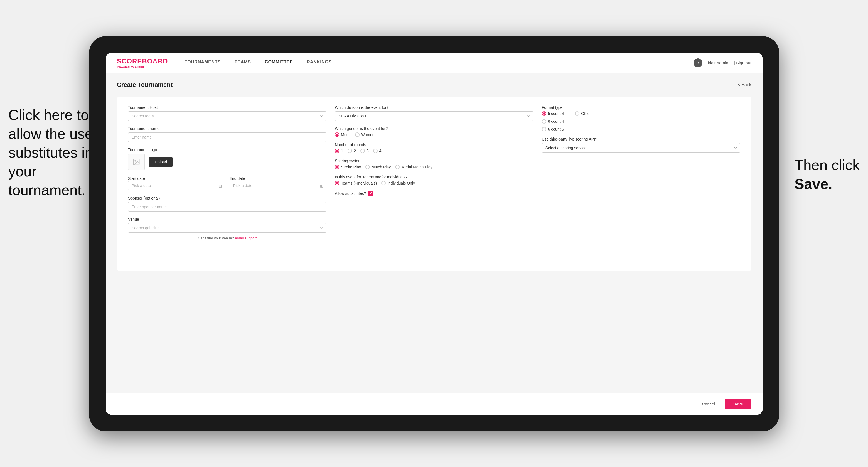 The height and width of the screenshot is (467, 868). What do you see at coordinates (227, 137) in the screenshot?
I see `tournament-name-input` at bounding box center [227, 137].